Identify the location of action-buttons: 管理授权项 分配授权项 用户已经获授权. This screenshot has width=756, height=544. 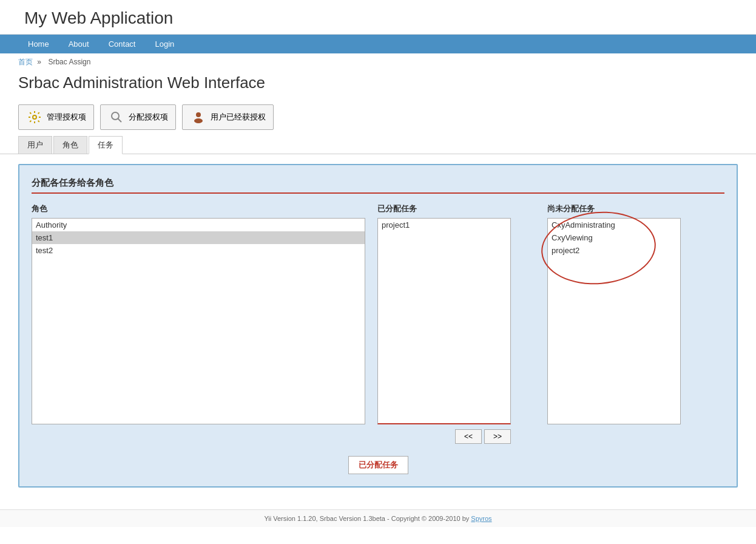
(378, 118).